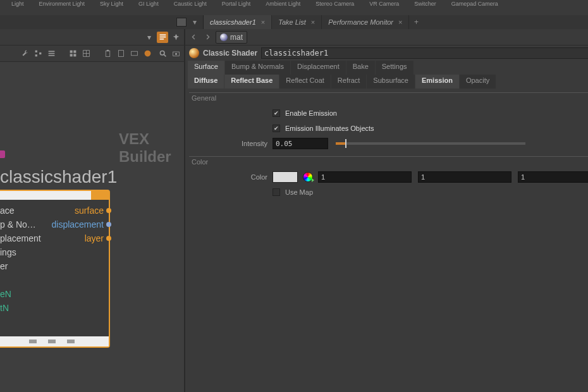  Describe the element at coordinates (3, 154) in the screenshot. I see `node-flag-icon` at that location.